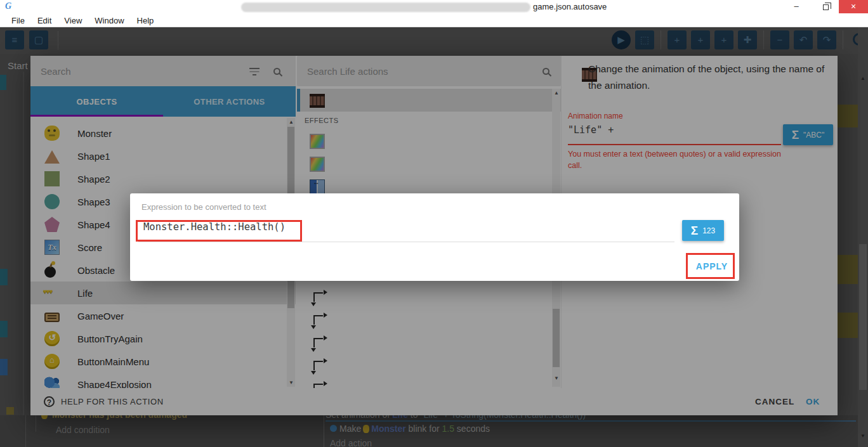 This screenshot has height=447, width=868. Describe the element at coordinates (44, 20) in the screenshot. I see `menu-edit: Edit` at that location.